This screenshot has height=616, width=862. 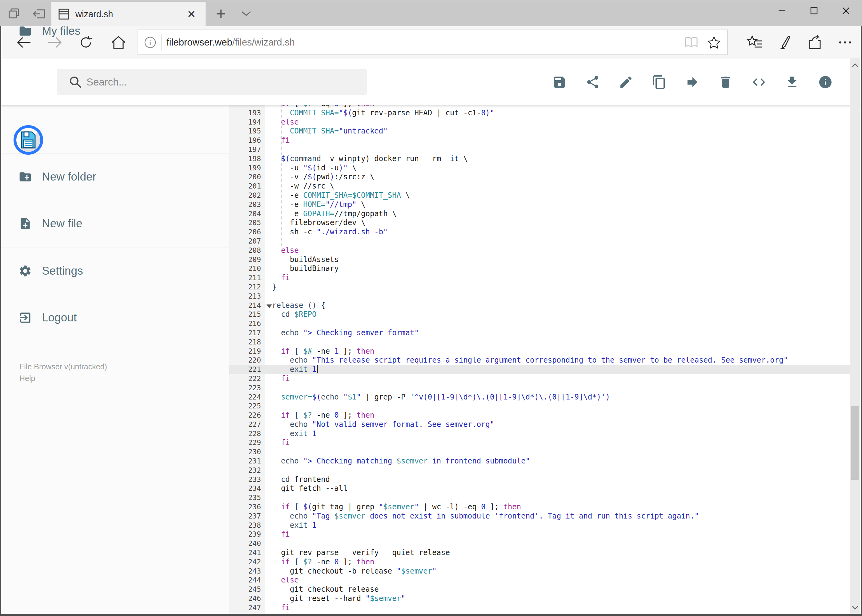 What do you see at coordinates (27, 379) in the screenshot?
I see `help-link: Help` at bounding box center [27, 379].